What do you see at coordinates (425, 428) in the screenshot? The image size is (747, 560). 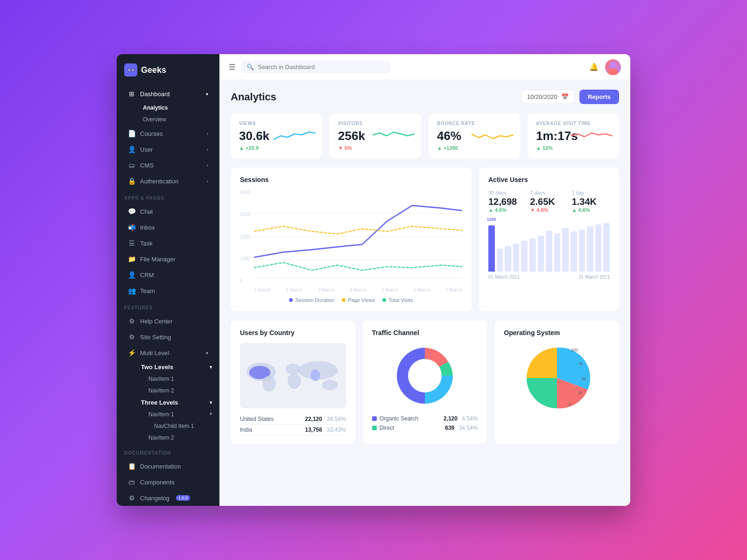 I see `traffic-legend-item-direct: Direct 639 34.54%` at bounding box center [425, 428].